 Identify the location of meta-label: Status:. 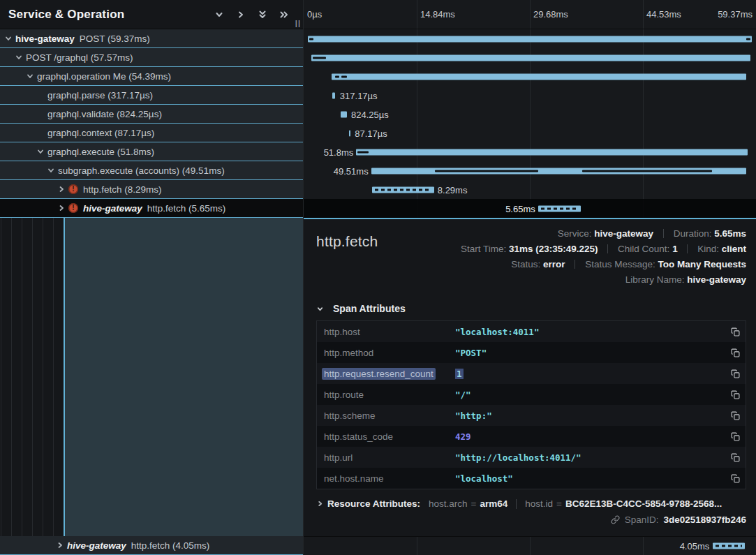
(526, 264).